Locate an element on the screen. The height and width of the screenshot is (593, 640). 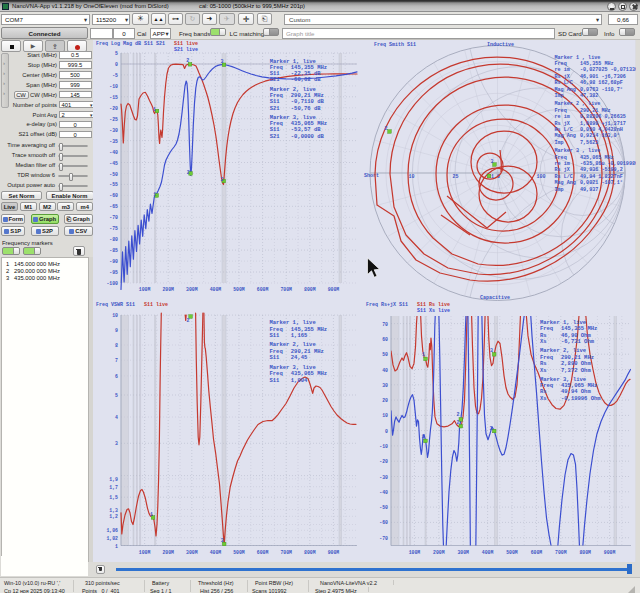
svg-text: 0,090 4,0428nH is located at coordinates (602, 130).